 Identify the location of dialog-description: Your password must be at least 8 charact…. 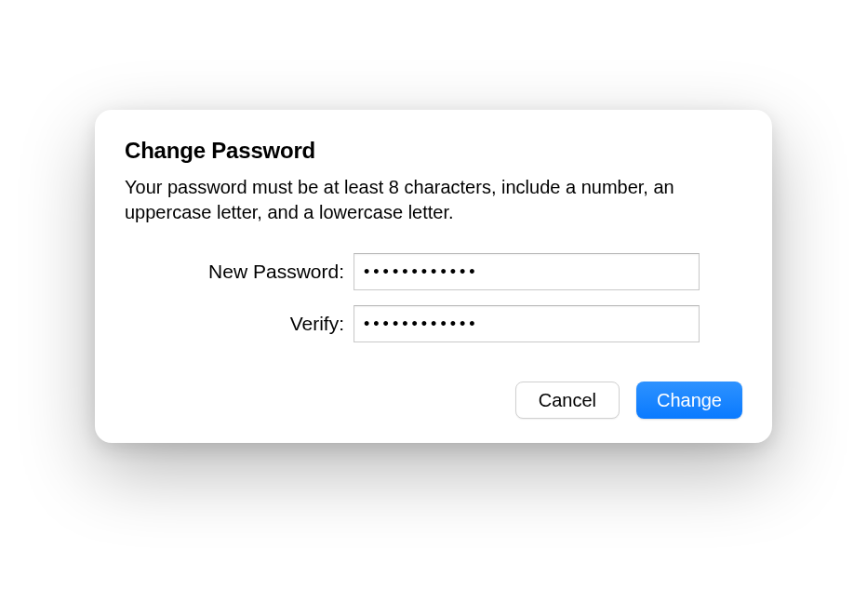
(434, 200).